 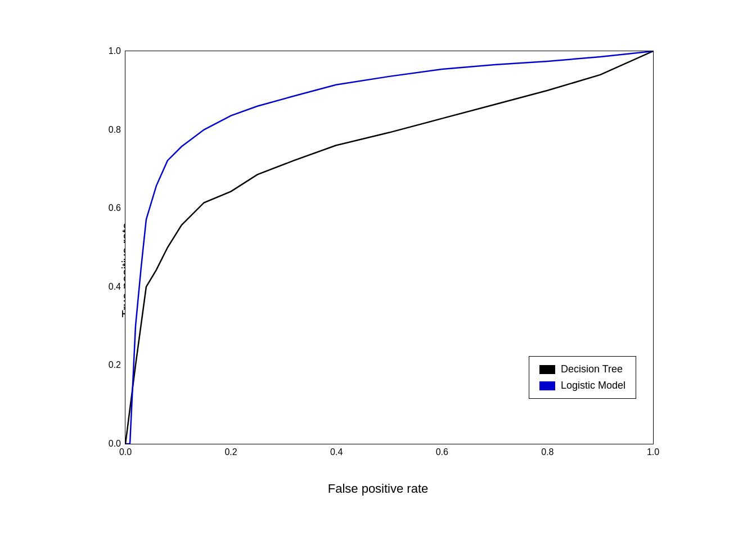 What do you see at coordinates (653, 451) in the screenshot?
I see `x-tick-10: 1.0` at bounding box center [653, 451].